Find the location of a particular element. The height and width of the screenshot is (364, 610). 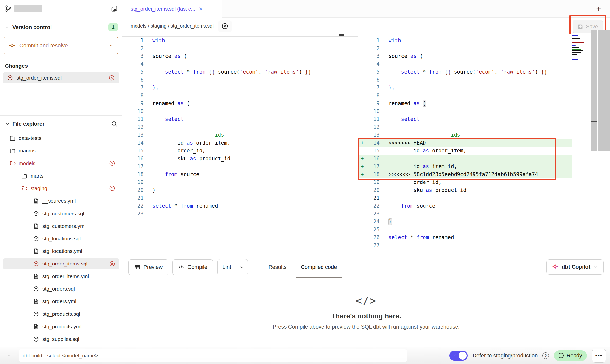

code-line-22: 22 from source is located at coordinates (484, 206).